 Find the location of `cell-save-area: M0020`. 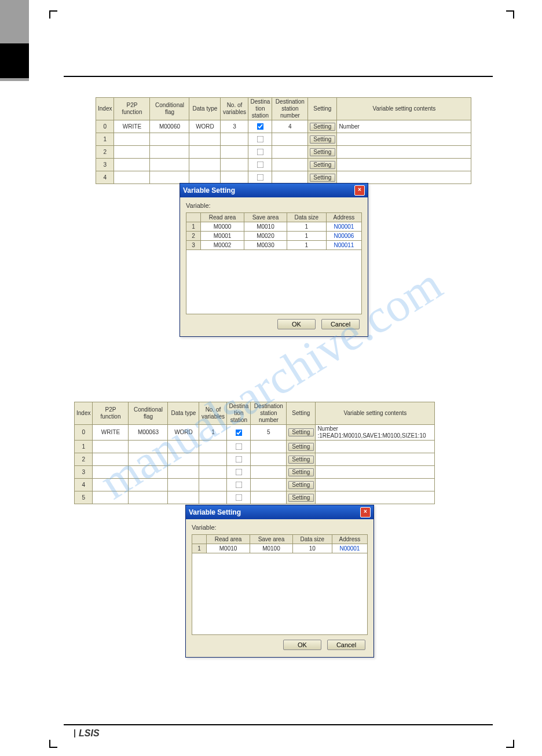

cell-save-area: M0020 is located at coordinates (266, 236).